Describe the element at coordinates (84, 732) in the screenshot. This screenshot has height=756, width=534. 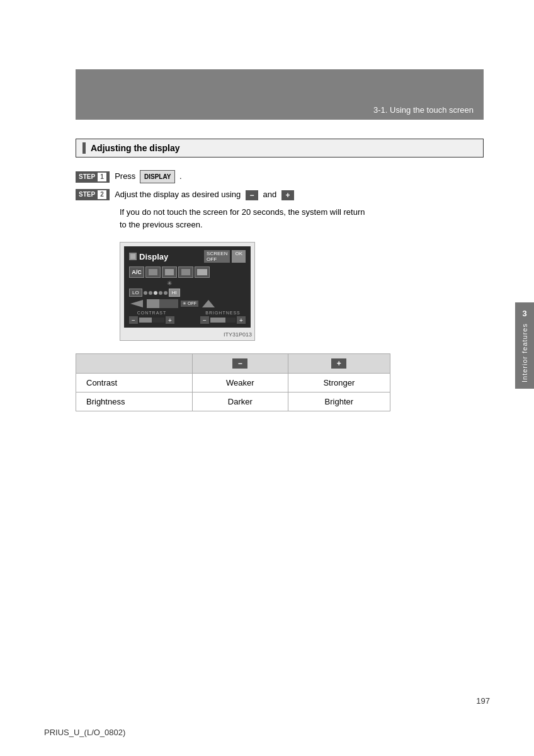
I see `footer-text: PRIUS_U_(L/O_0802)` at that location.